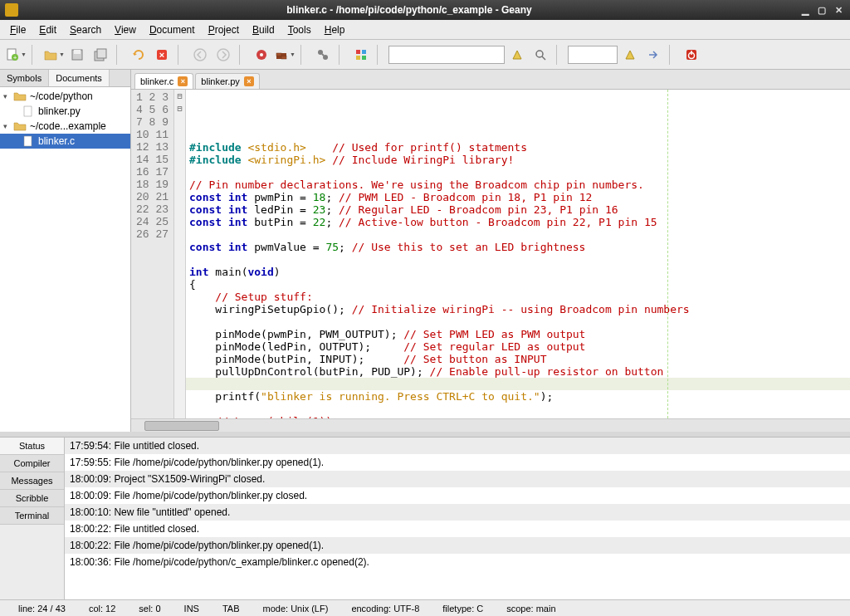 The width and height of the screenshot is (850, 616). Describe the element at coordinates (54, 55) in the screenshot. I see `open-file-button: ▼` at that location.